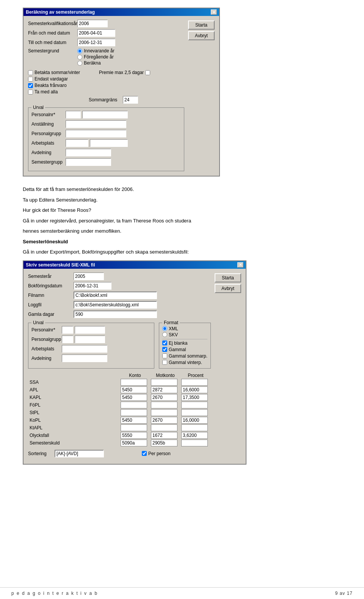 Image resolution: width=364 pixels, height=599 pixels. I want to click on d2-sortering-input, so click(79, 454).